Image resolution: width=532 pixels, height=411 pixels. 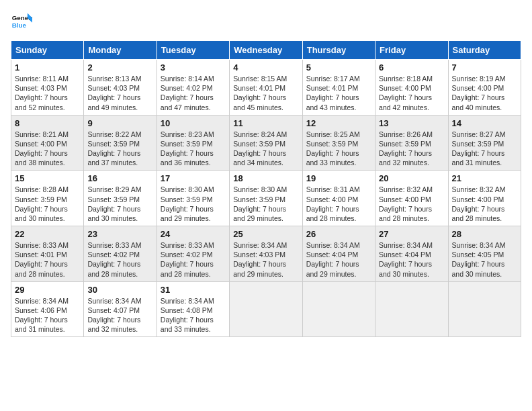 What do you see at coordinates (48, 87) in the screenshot?
I see `day-cell-1: 1Sunrise: 8:11 AM Sunset: 4:03 PM Daylig…` at bounding box center [48, 87].